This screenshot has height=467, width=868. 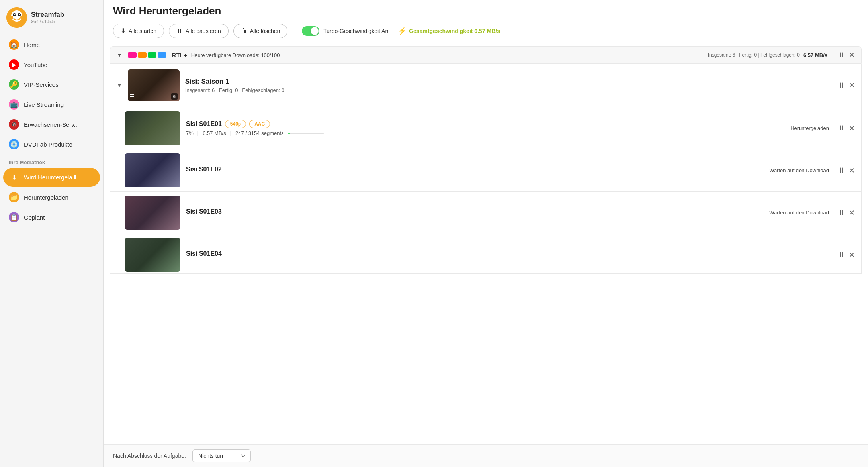 What do you see at coordinates (51, 124) in the screenshot?
I see `sidebar-label-adult: Erwachsenen-Serv...` at bounding box center [51, 124].